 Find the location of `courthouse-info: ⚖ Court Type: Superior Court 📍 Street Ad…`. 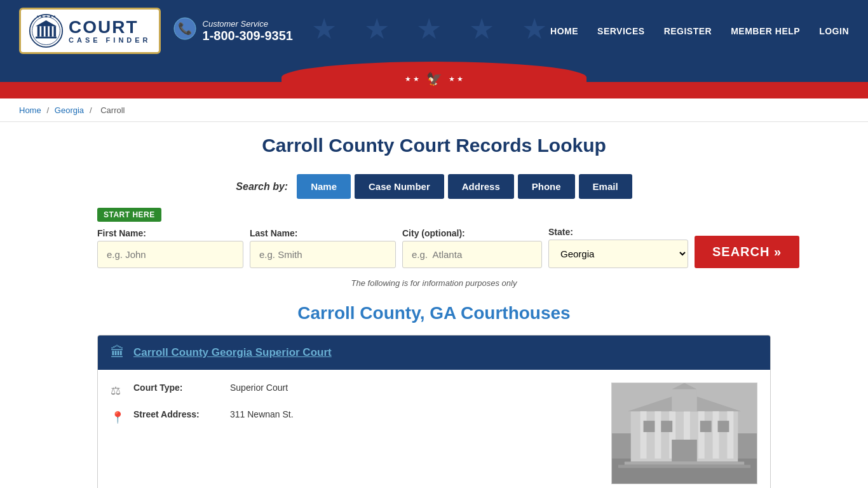

courthouse-info: ⚖ Court Type: Superior Court 📍 Street Ad… is located at coordinates (355, 433).